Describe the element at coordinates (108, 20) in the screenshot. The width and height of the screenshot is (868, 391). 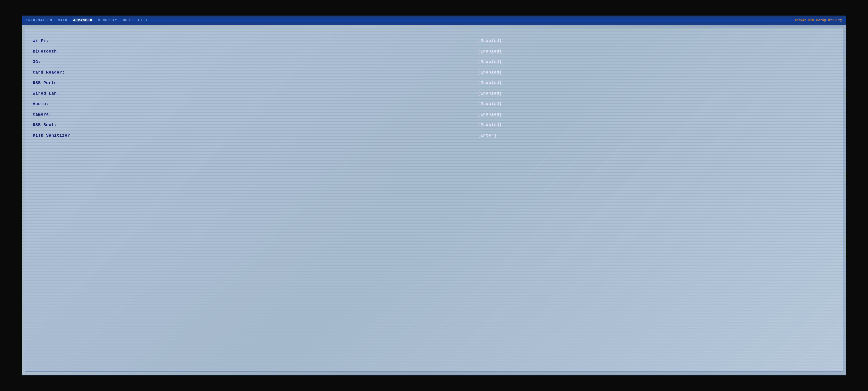
I see `menu-item-security: Security` at that location.